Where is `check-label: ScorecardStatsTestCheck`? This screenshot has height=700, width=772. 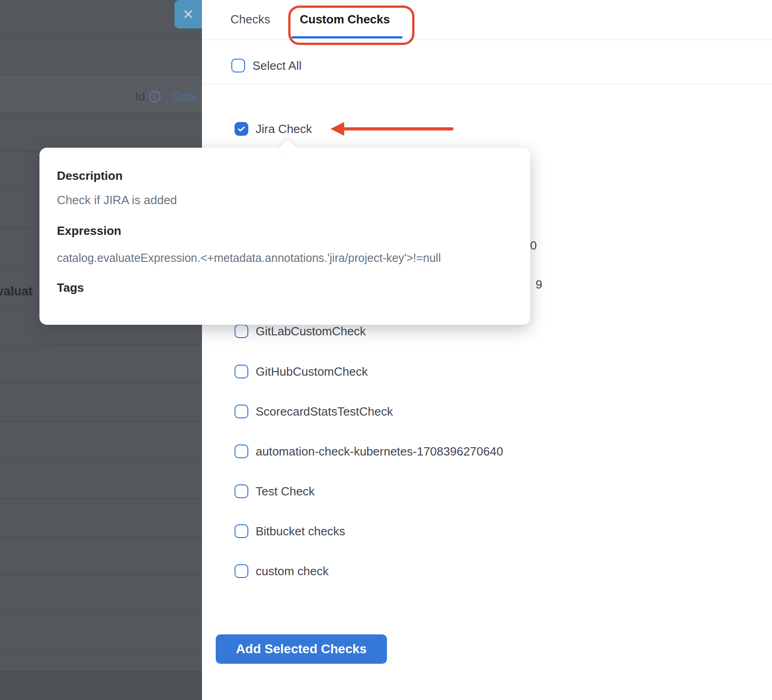
check-label: ScorecardStatsTestCheck is located at coordinates (324, 412).